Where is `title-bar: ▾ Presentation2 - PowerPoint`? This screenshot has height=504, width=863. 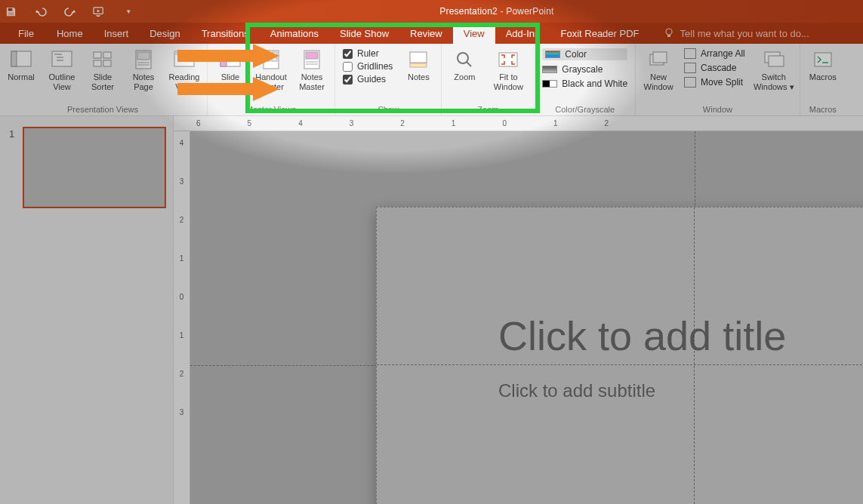 title-bar: ▾ Presentation2 - PowerPoint is located at coordinates (432, 11).